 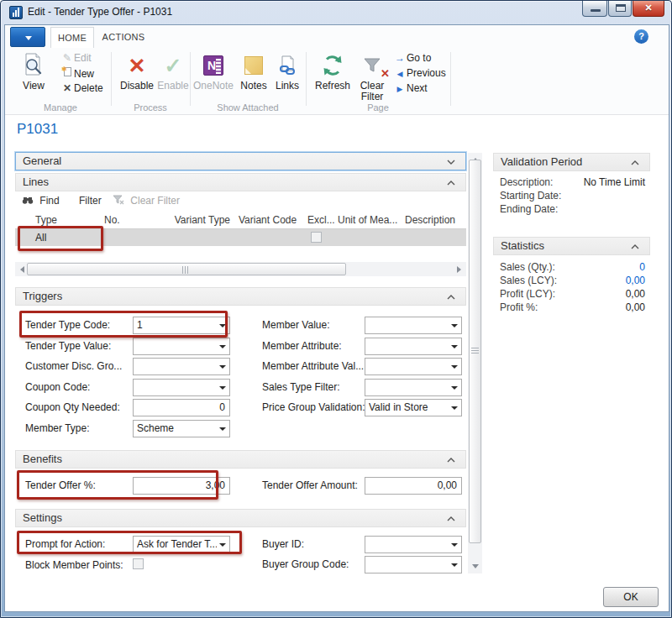 I want to click on links-button: Links, so click(x=287, y=71).